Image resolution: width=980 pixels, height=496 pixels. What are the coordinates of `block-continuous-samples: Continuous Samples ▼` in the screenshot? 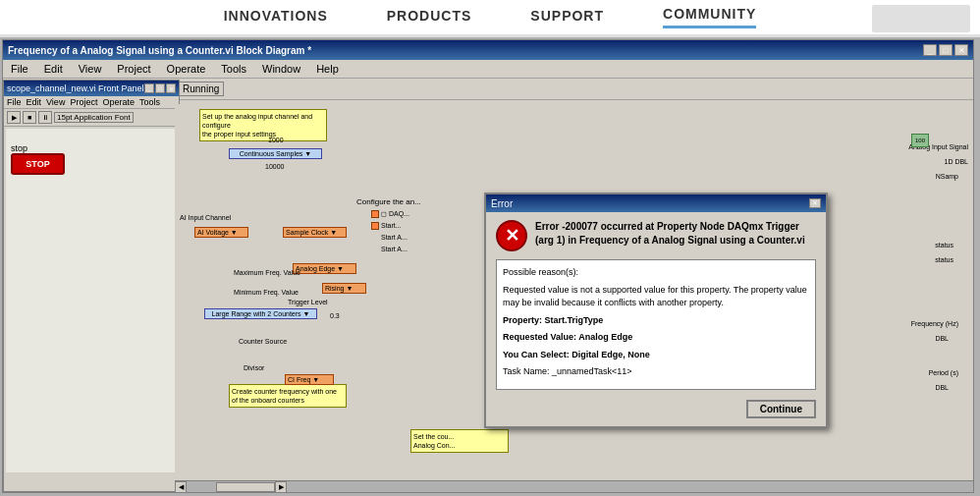 It's located at (275, 153).